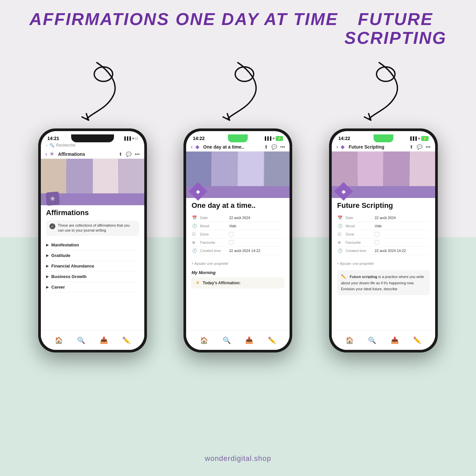 The height and width of the screenshot is (476, 476). What do you see at coordinates (272, 340) in the screenshot?
I see `edit-nav-2: ✏️` at bounding box center [272, 340].